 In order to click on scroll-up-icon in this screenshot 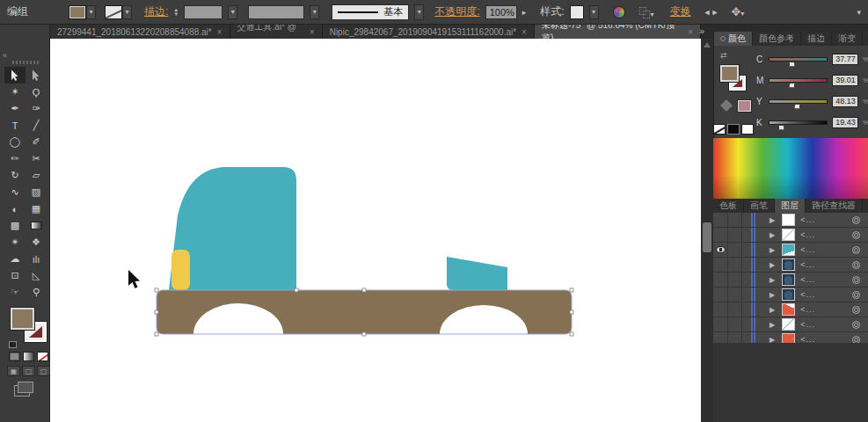, I will do `click(707, 45)`.